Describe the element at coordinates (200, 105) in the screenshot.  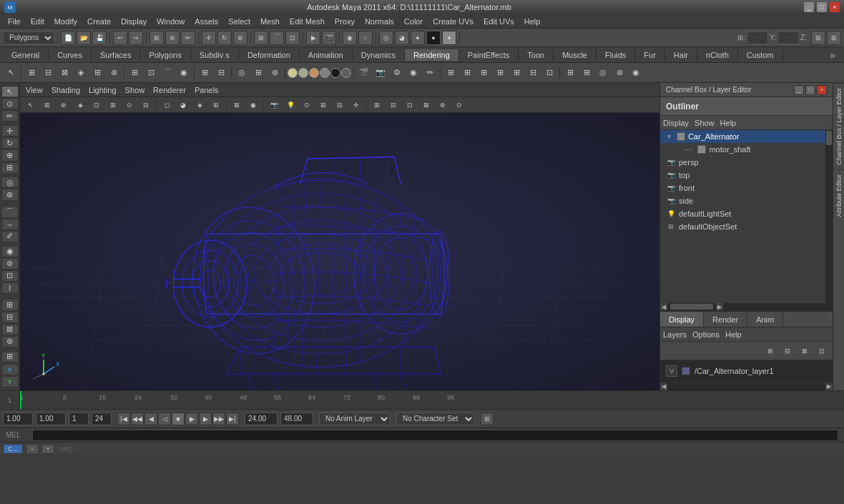
I see `vp-icon-flat: ◈` at that location.